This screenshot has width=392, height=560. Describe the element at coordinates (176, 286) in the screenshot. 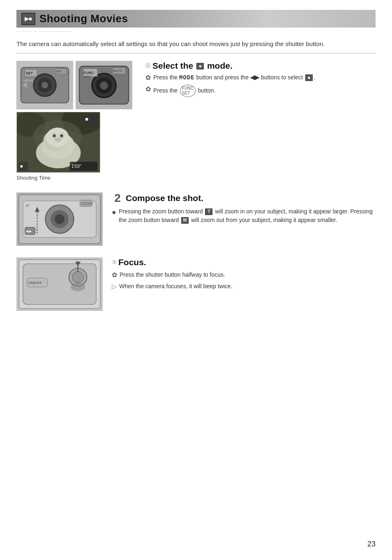

I see `step-3-bullet-2-text: When the camera focuses, it will beep tw…` at that location.